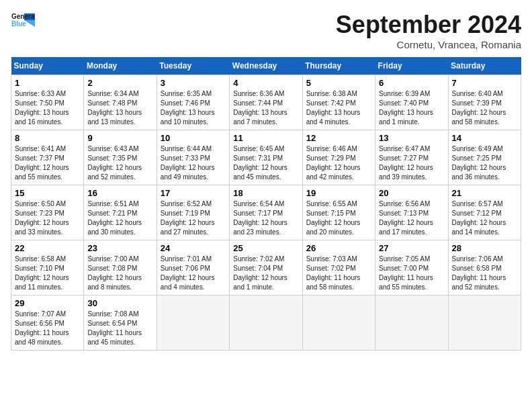 The image size is (532, 411). I want to click on day-number: 13, so click(411, 138).